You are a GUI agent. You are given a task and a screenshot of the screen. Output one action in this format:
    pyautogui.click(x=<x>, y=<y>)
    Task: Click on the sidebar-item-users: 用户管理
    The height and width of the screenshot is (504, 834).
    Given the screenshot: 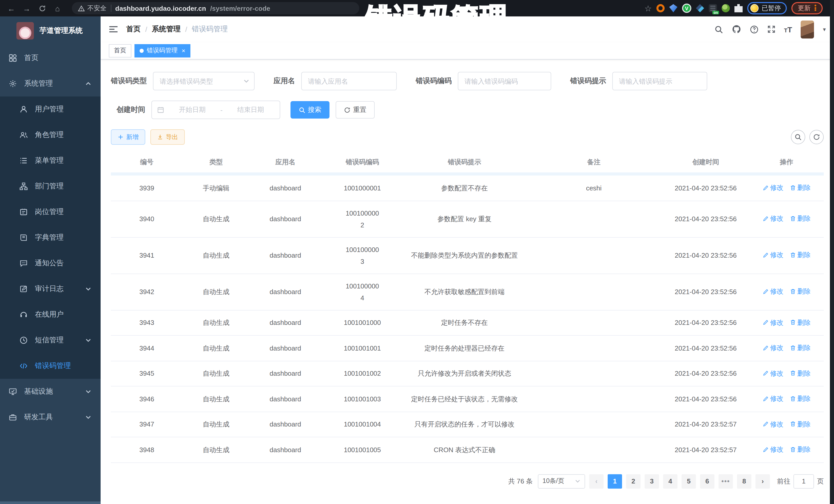 What is the action you would take?
    pyautogui.click(x=50, y=109)
    